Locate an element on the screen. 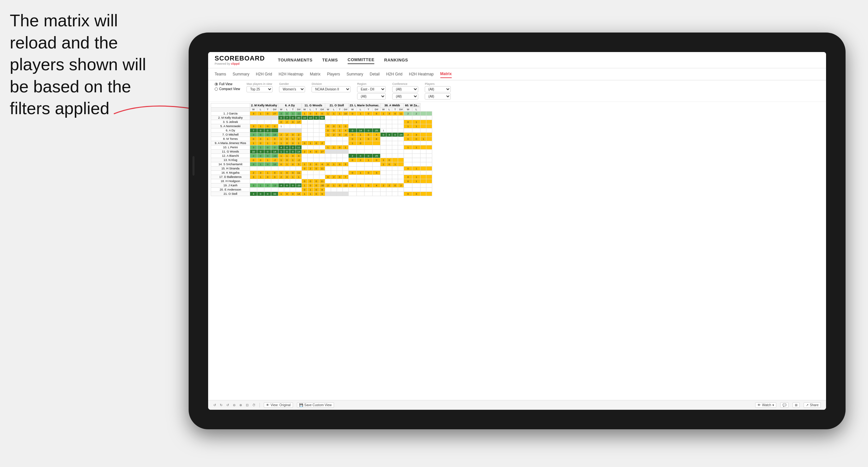 This screenshot has height=467, width=868. players-sub-select: (All) is located at coordinates (438, 96).